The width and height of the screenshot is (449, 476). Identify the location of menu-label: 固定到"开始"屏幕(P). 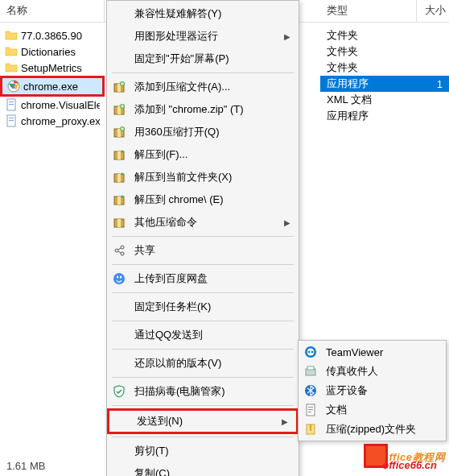
(206, 59).